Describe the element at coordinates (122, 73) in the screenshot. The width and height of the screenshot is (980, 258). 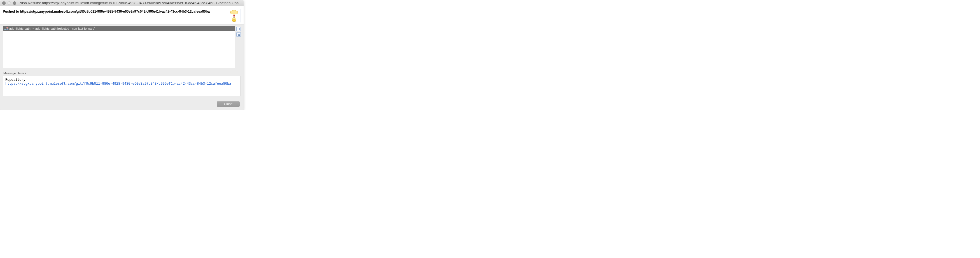
I see `message-details-label: Message Details` at that location.